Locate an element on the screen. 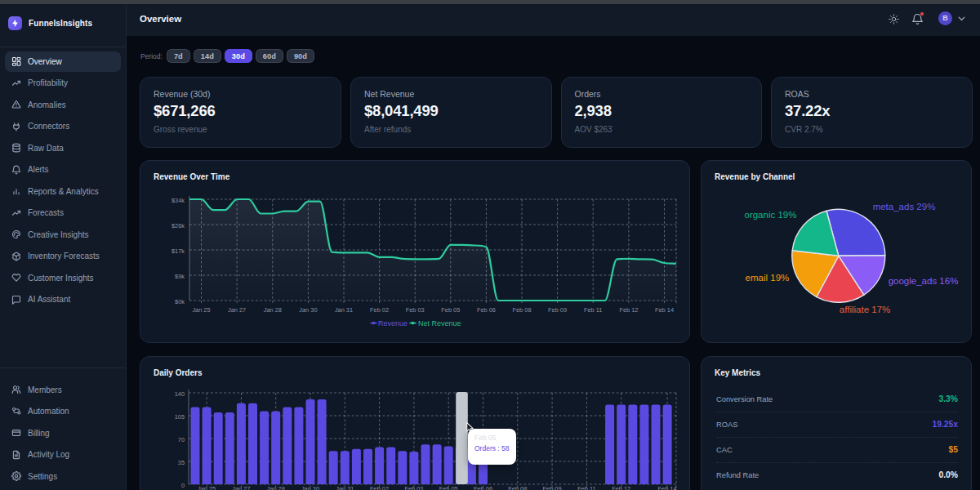 Image resolution: width=980 pixels, height=490 pixels. svg-text: 140 is located at coordinates (180, 394).